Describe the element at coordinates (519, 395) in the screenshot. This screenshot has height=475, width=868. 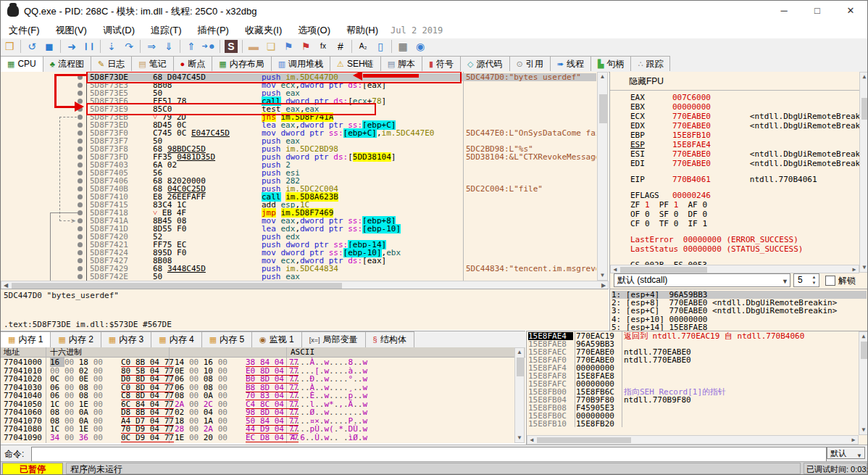
I see `dump-vscrollbar: ▲ ▼` at that location.